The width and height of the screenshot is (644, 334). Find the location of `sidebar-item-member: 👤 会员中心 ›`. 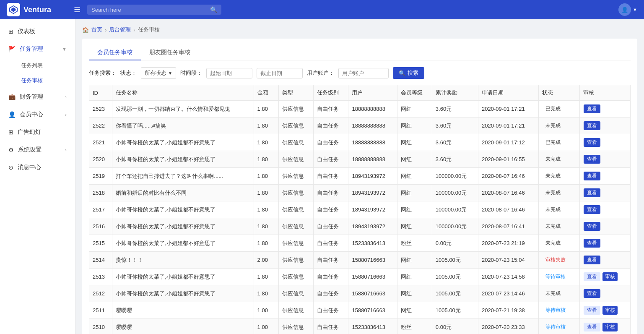

sidebar-item-member: 👤 会员中心 › is located at coordinates (38, 115).